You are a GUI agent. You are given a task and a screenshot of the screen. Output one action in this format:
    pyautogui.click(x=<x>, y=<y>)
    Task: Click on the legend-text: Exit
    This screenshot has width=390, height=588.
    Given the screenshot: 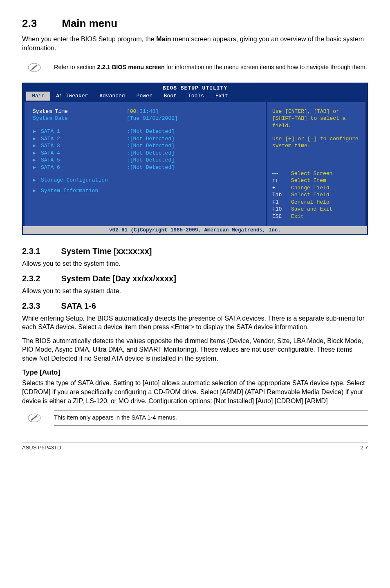 What is the action you would take?
    pyautogui.click(x=298, y=217)
    